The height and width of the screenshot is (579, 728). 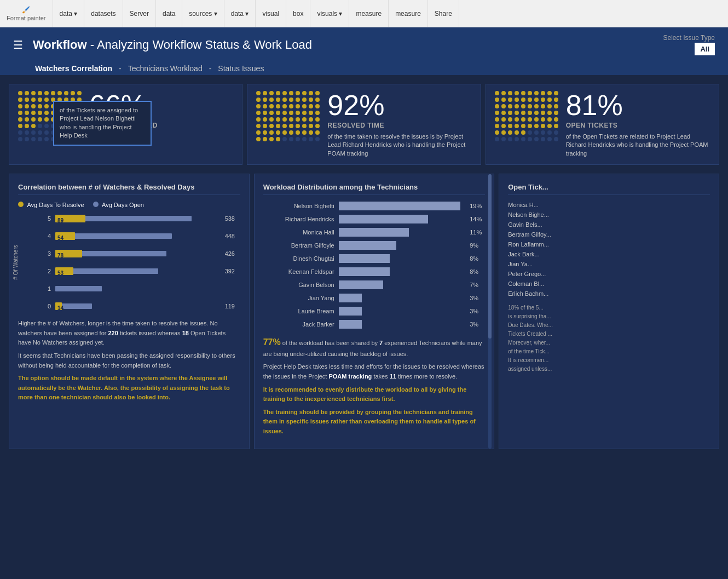 I want to click on box-label: box, so click(x=298, y=14).